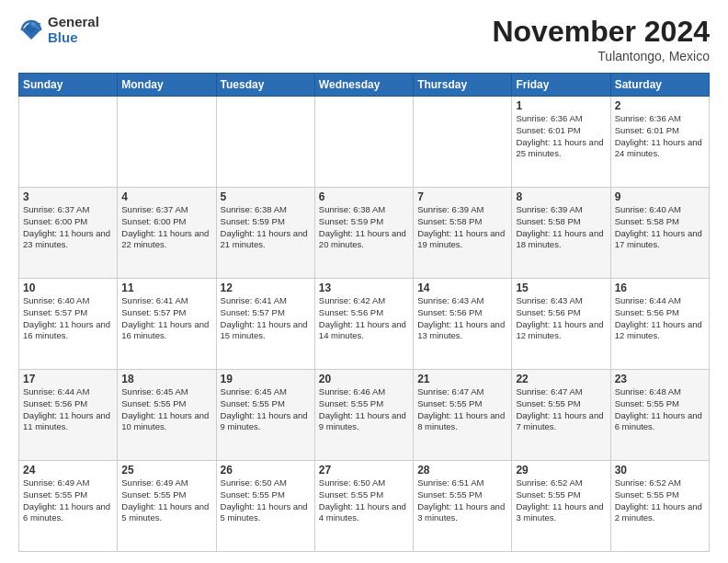 This screenshot has width=728, height=563. Describe the element at coordinates (561, 197) in the screenshot. I see `day-number: 8` at that location.